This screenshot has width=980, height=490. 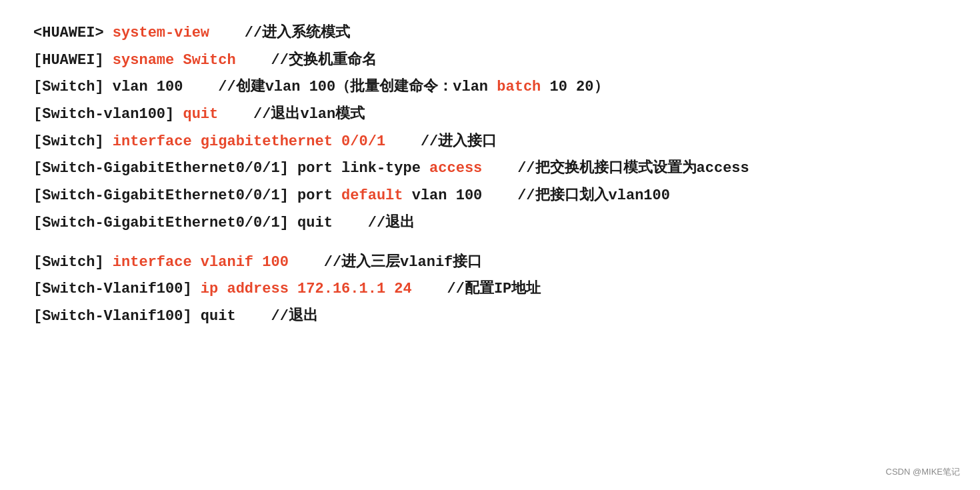 What do you see at coordinates (490, 143) in the screenshot?
I see `code-line: [Switch] interface gigabitethernet 0/0/1…` at bounding box center [490, 143].